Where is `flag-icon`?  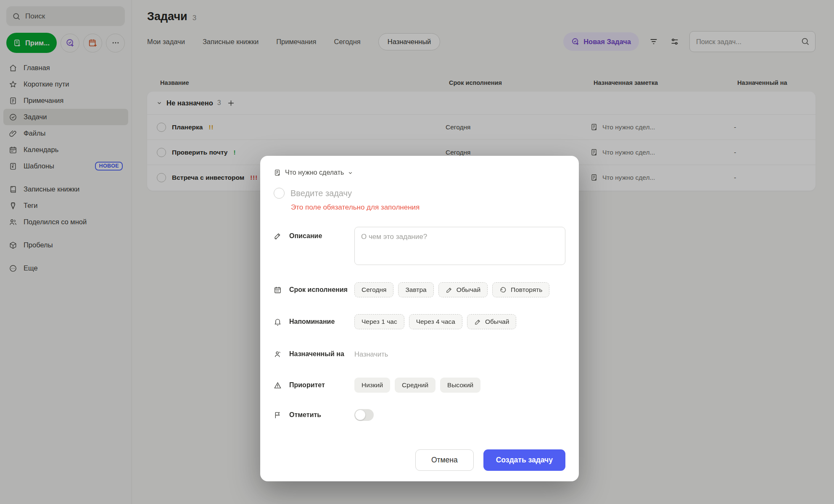 flag-icon is located at coordinates (277, 415).